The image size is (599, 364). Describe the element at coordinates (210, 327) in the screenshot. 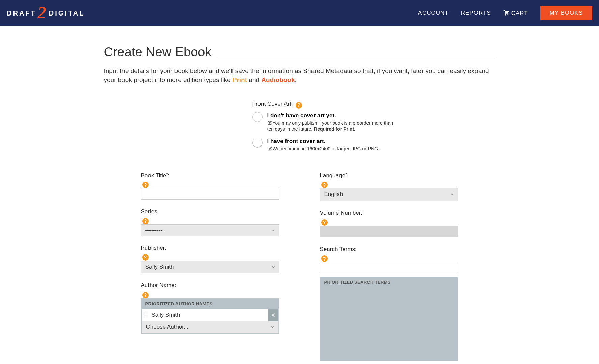

I see `choose-author-select: Choose Author...` at that location.